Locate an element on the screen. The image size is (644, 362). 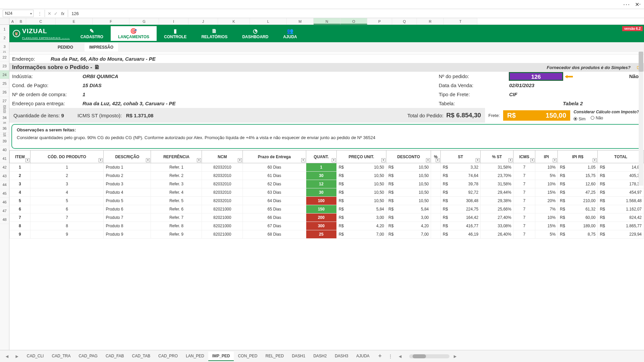
sheet-tab-cad_pro: CAD_PRO is located at coordinates (168, 356).